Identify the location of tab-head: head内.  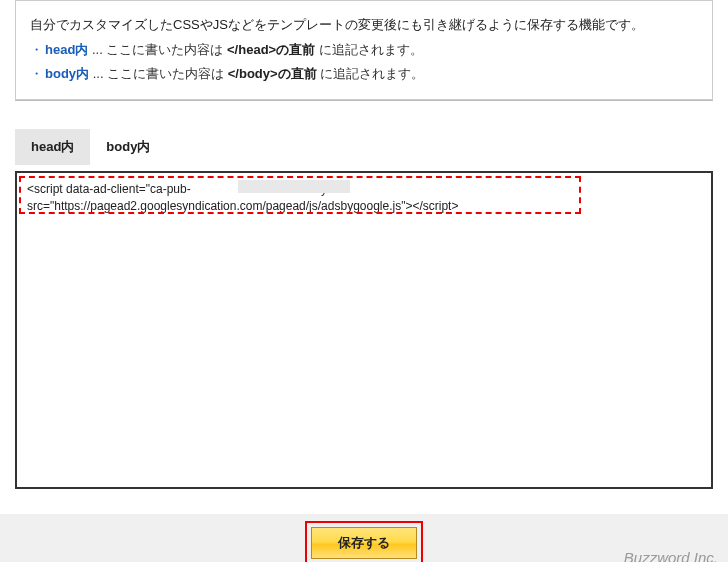
(52, 147).